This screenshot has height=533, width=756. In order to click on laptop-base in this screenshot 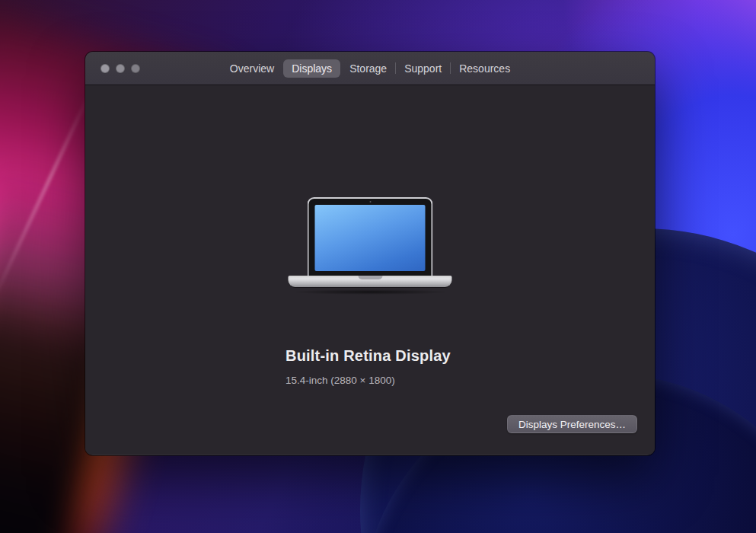, I will do `click(370, 282)`.